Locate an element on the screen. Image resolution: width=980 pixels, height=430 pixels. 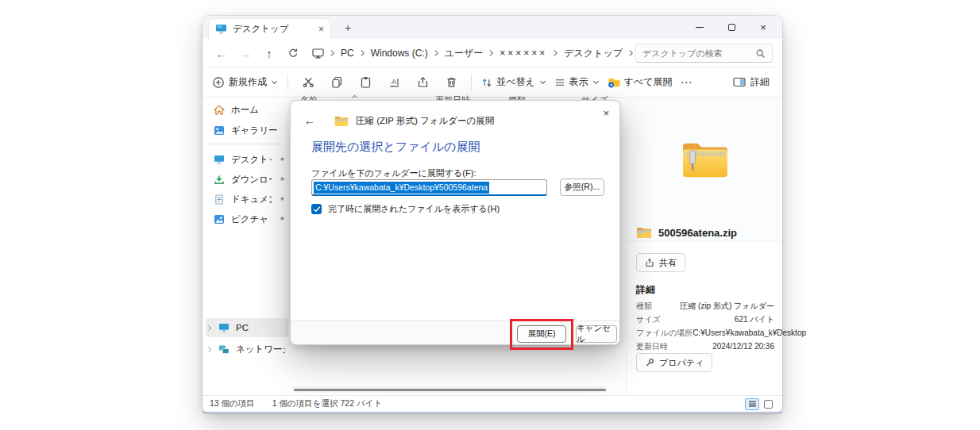
sidebar-downloads-label: ダウンロード is located at coordinates (251, 179).